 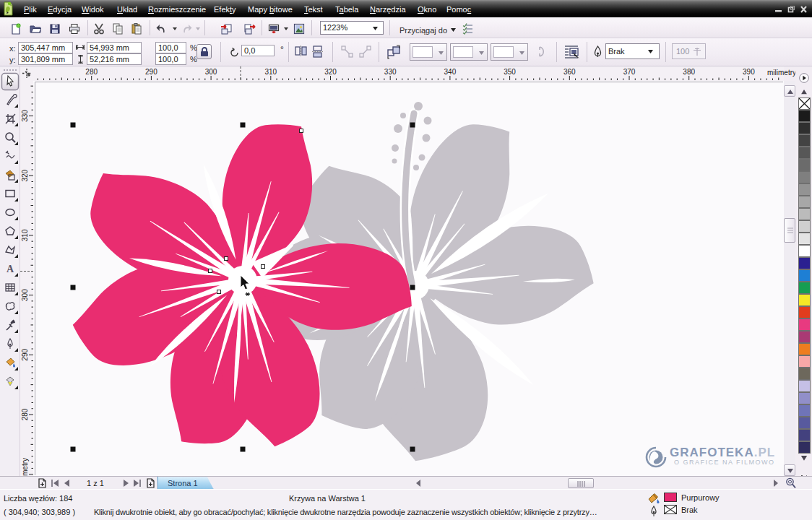 I want to click on svg-text: A, so click(x=10, y=269).